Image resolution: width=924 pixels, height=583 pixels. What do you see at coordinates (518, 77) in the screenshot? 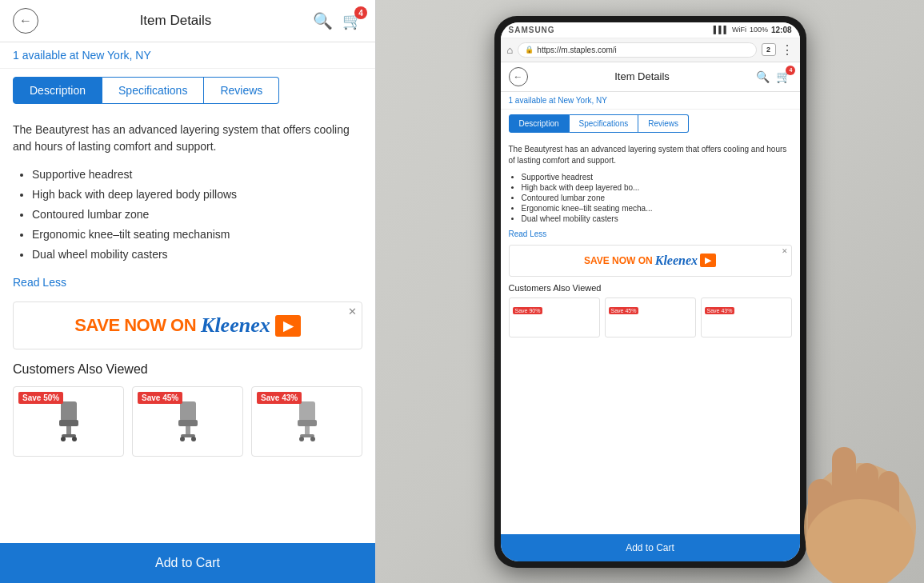
I see `phone-back-button: ←` at bounding box center [518, 77].